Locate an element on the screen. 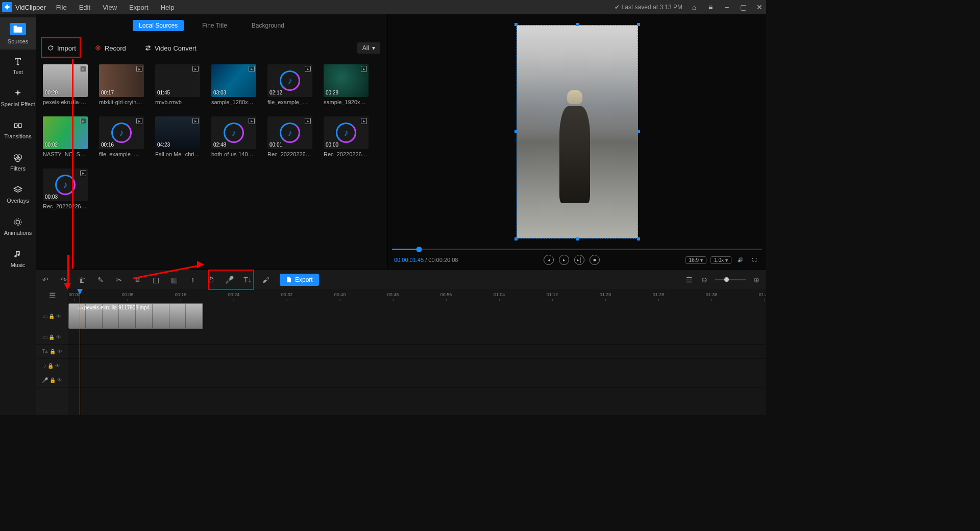 This screenshot has width=980, height=531. playback-speed-dropdown: 1.0x ▾ is located at coordinates (721, 260).